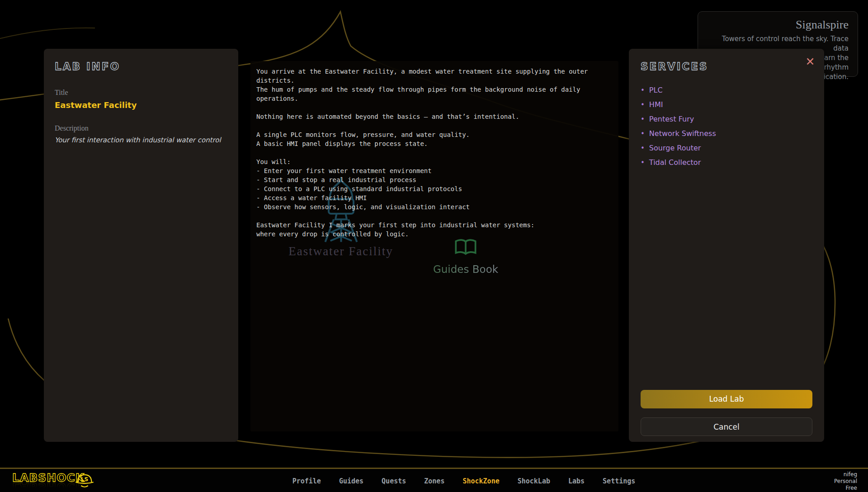 The image size is (868, 492). Describe the element at coordinates (435, 153) in the screenshot. I see `lab-brief-text: You arrive at the Eastwater Facility, a …` at that location.